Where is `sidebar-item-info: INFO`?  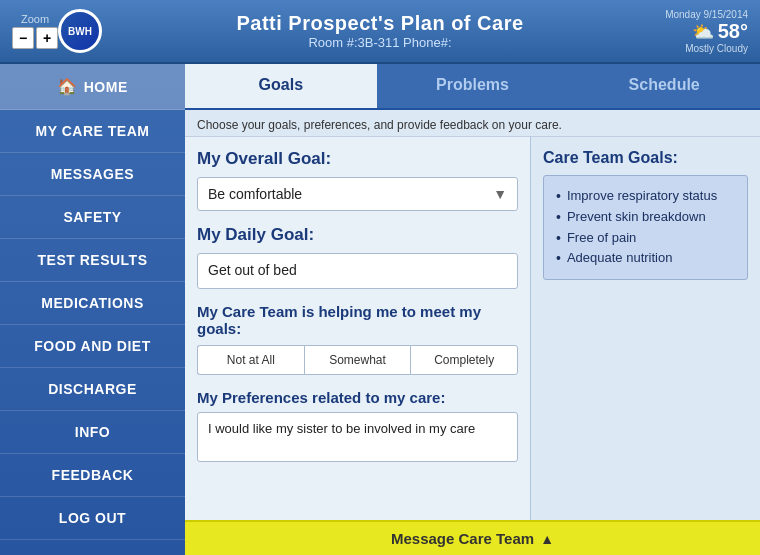
sidebar-item-info: INFO is located at coordinates (92, 432).